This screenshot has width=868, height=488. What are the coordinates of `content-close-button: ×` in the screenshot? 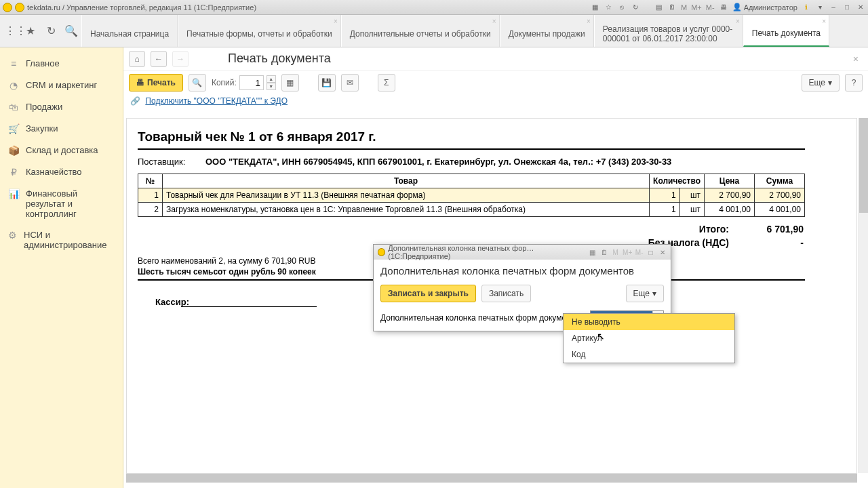 It's located at (856, 59).